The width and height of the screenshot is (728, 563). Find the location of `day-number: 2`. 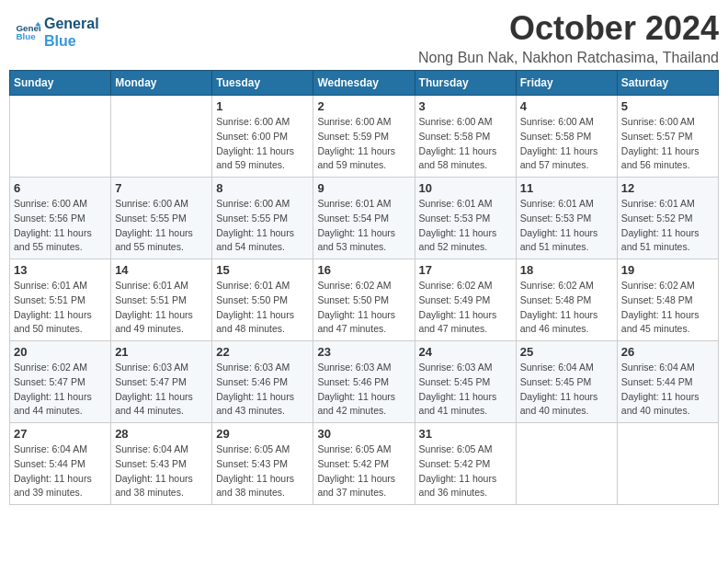

day-number: 2 is located at coordinates (364, 107).